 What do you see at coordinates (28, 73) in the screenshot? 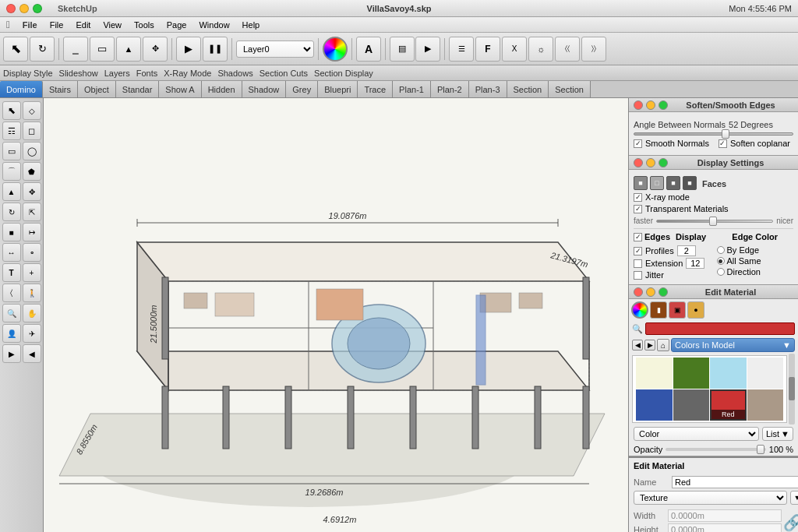
I see `toolbar-display-style: Display Style` at bounding box center [28, 73].